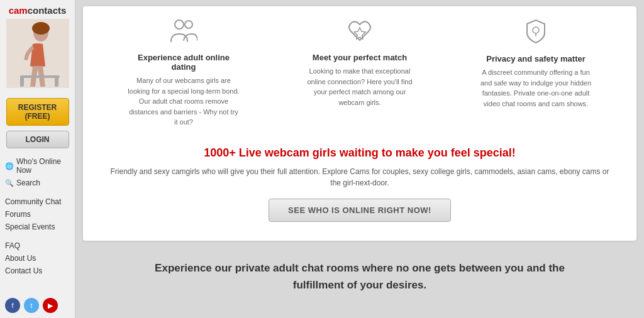 Image resolution: width=644 pixels, height=318 pixels. Describe the element at coordinates (38, 53) in the screenshot. I see `woman-silhouette` at that location.